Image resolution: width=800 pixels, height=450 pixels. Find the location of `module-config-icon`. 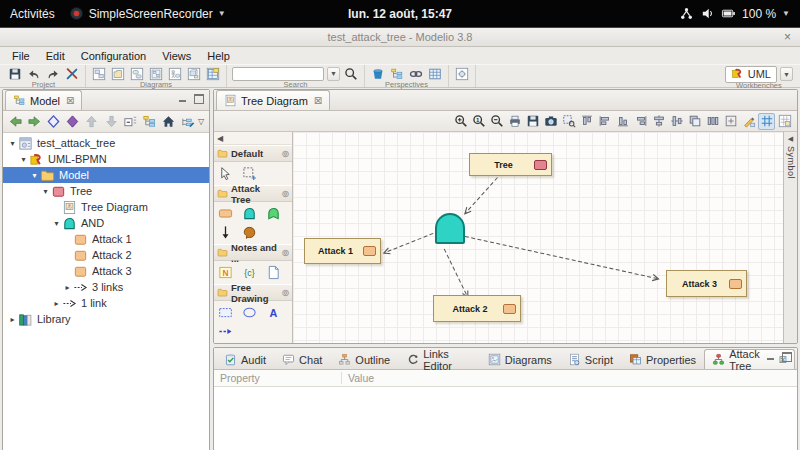

module-config-icon is located at coordinates (462, 74).